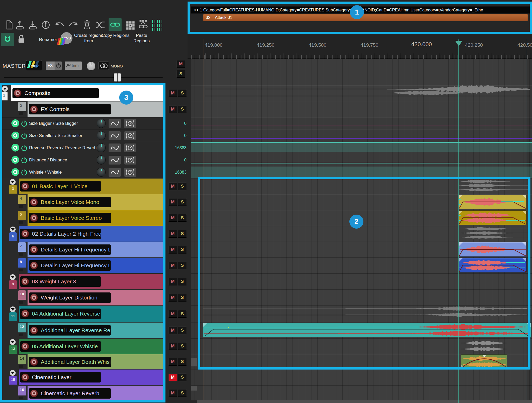  What do you see at coordinates (142, 38) in the screenshot?
I see `paste-regions-label: Paste Regions` at bounding box center [142, 38].